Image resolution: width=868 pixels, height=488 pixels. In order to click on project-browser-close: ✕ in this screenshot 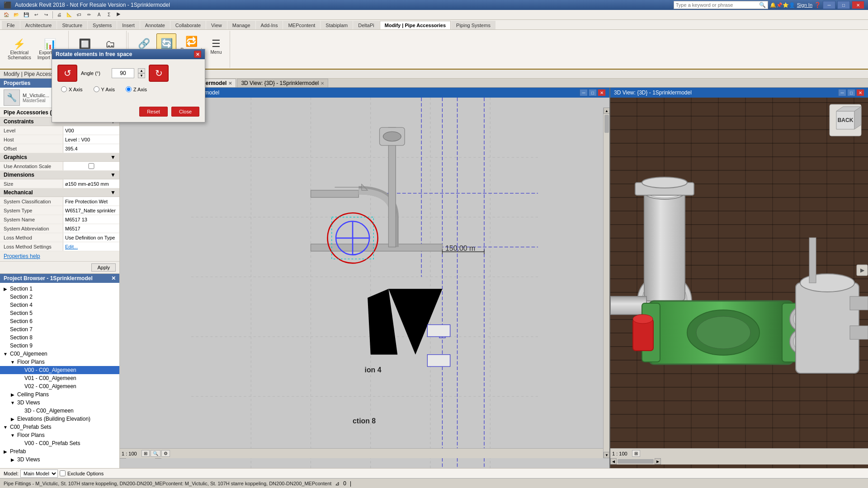, I will do `click(113, 278)`.